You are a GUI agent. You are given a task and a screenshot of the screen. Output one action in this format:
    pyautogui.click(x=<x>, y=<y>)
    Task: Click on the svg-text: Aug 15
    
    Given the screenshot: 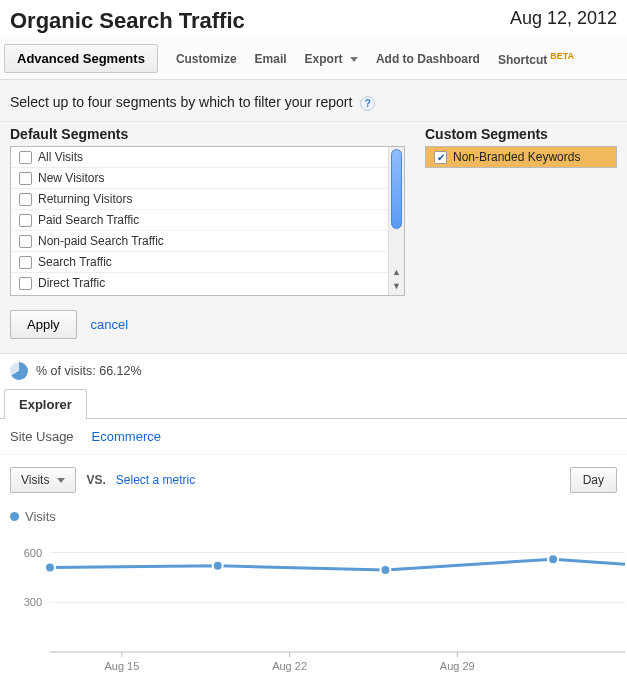 What is the action you would take?
    pyautogui.click(x=122, y=666)
    